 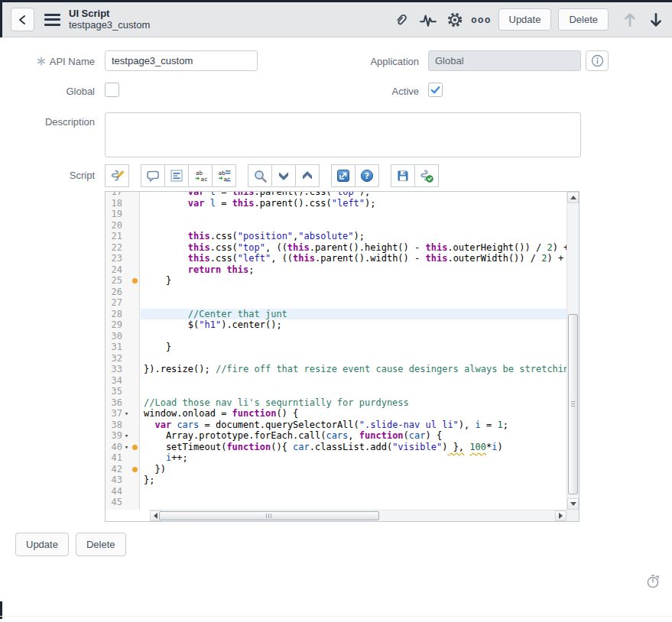 I want to click on gutter-line-23: 23, so click(x=122, y=258).